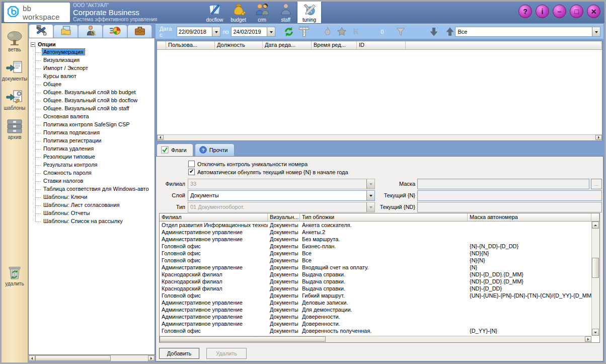  What do you see at coordinates (213, 217) in the screenshot?
I see `grid-column-header: Филиал` at bounding box center [213, 217].